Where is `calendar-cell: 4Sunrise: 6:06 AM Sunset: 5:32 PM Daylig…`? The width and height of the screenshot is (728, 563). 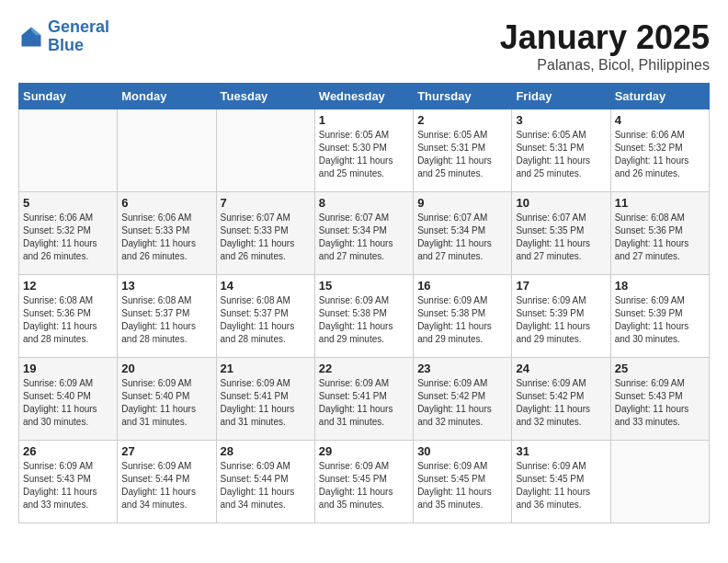 calendar-cell: 4Sunrise: 6:06 AM Sunset: 5:32 PM Daylig… is located at coordinates (660, 151).